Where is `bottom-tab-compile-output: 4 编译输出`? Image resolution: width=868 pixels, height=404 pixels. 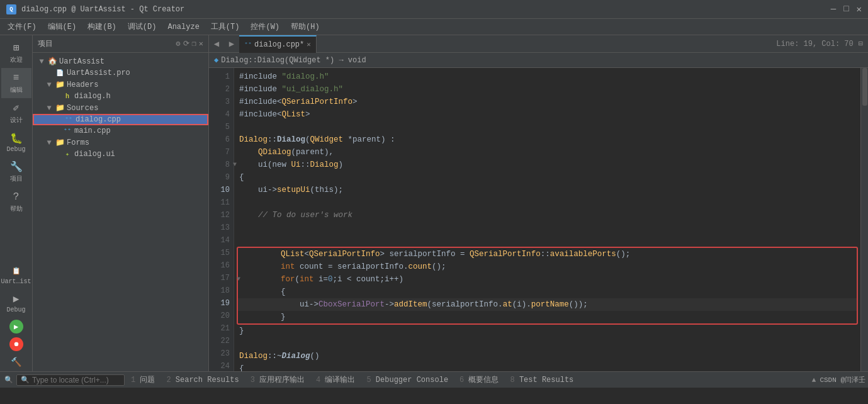
bottom-tab-compile-output: 4 编译输出 is located at coordinates (335, 380).